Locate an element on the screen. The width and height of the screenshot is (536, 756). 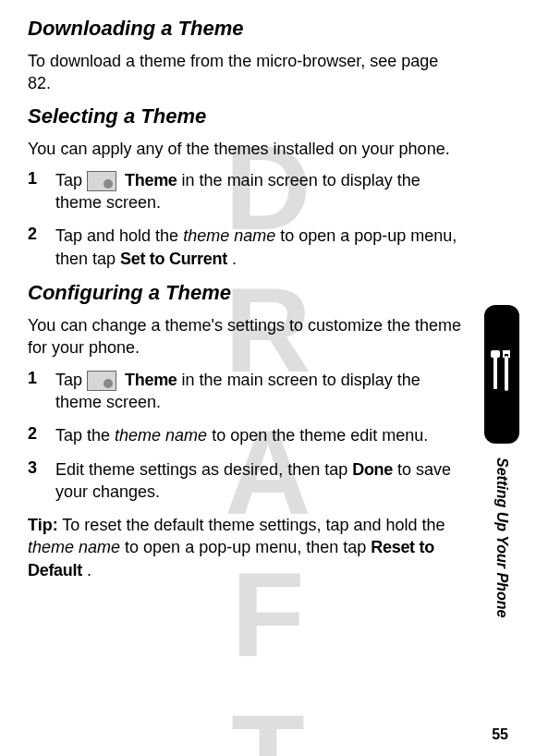
body-selecting: You can apply any of the themes installe… is located at coordinates (245, 149).